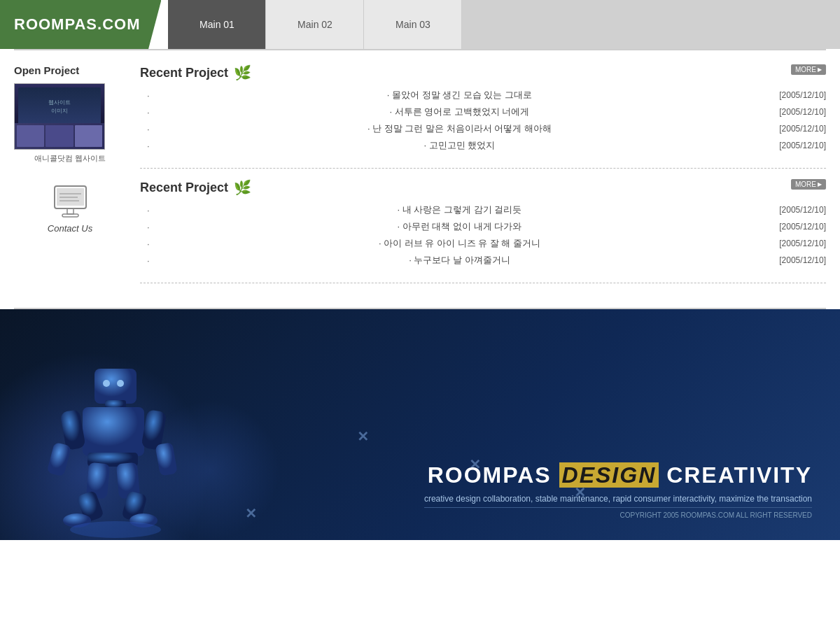 The width and height of the screenshot is (840, 631). Describe the element at coordinates (70, 70) in the screenshot. I see `open-project-title: Open Project` at that location.